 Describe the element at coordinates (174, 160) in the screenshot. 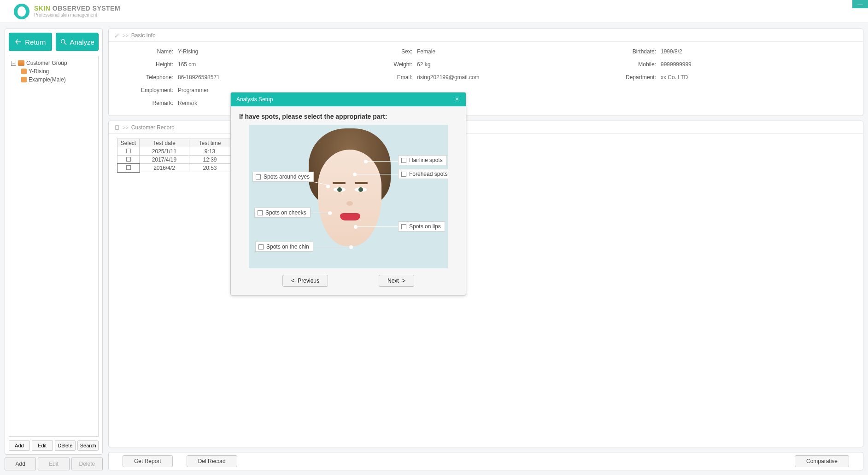

I see `table-row: 2017/4/1912:39` at that location.